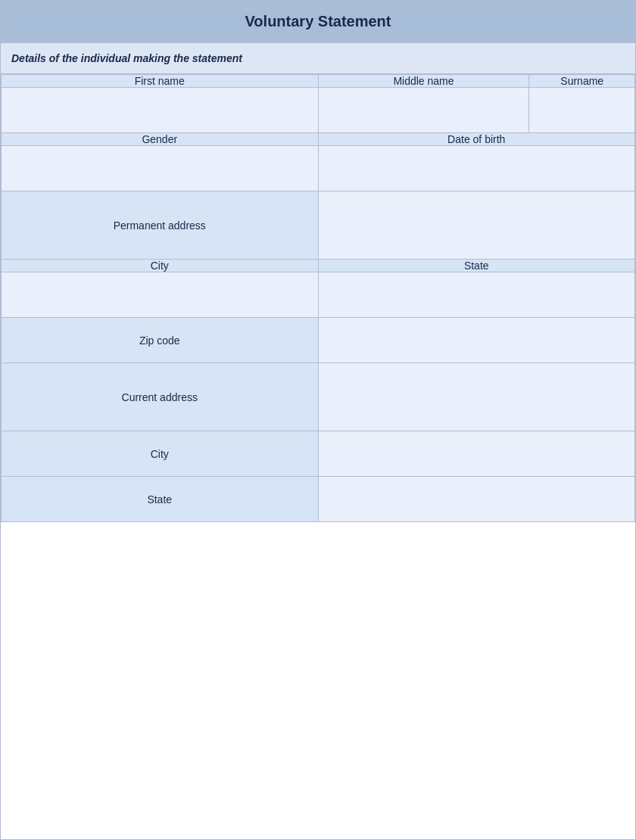 The image size is (636, 840). What do you see at coordinates (318, 22) in the screenshot?
I see `form-title: Voluntary Statement` at bounding box center [318, 22].